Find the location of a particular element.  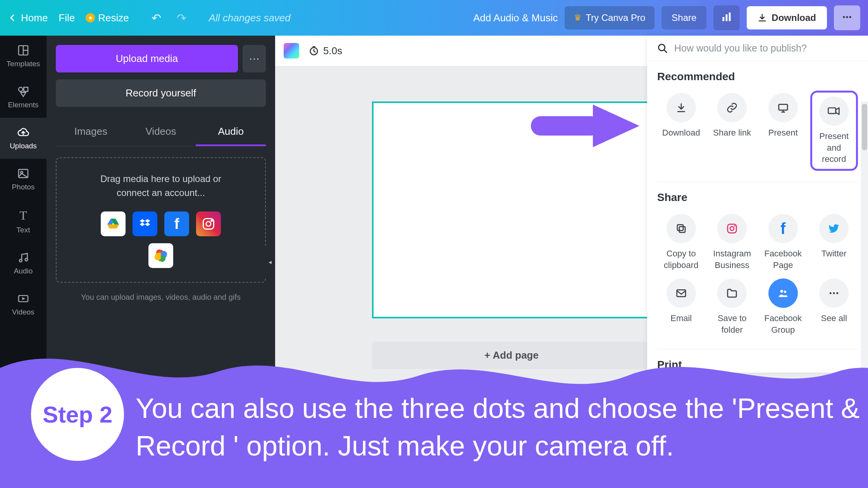

rail-elements-label: Elements is located at coordinates (23, 105).